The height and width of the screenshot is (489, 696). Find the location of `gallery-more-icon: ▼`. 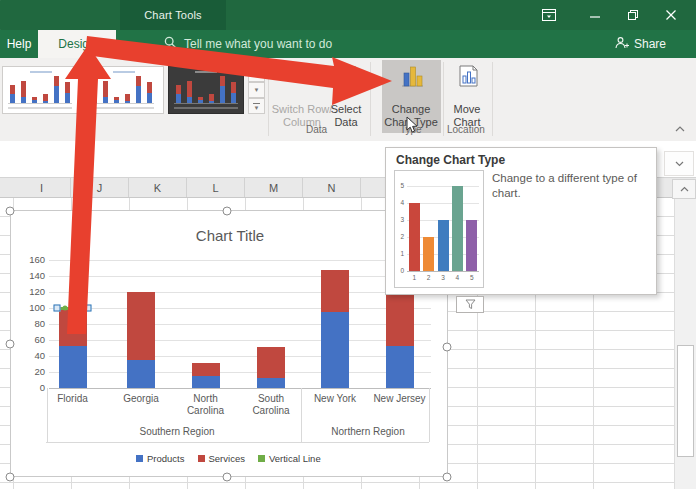

gallery-more-icon: ▼ is located at coordinates (256, 106).